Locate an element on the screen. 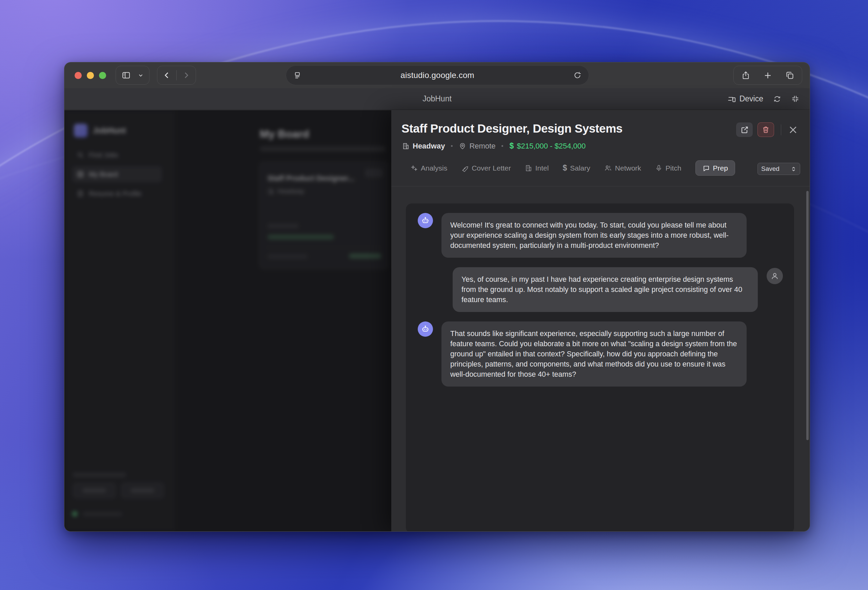  people-icon is located at coordinates (608, 168).